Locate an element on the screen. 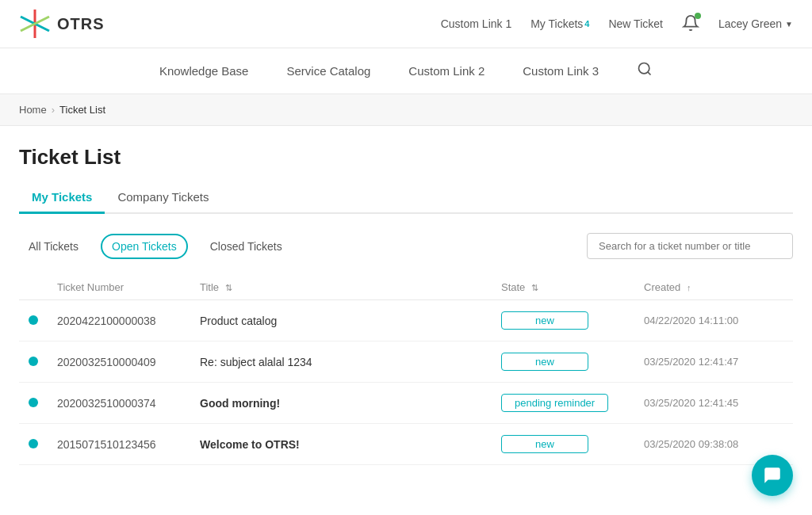 The image size is (812, 515). filter-open: Open Tickets is located at coordinates (144, 246).